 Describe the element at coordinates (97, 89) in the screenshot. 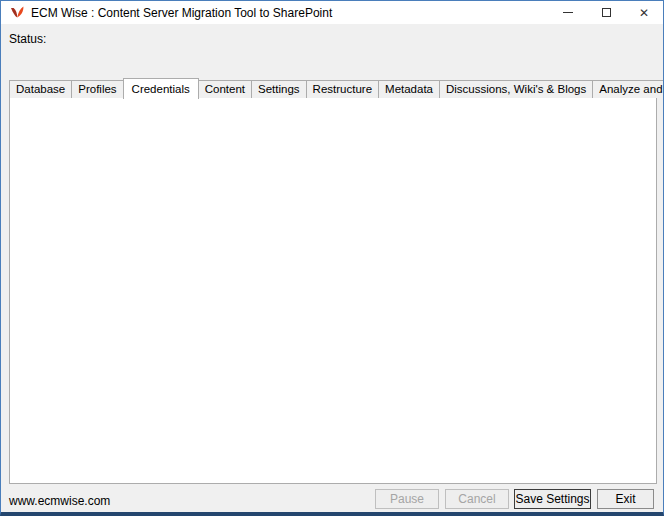

I see `tab-profiles: Profiles` at that location.